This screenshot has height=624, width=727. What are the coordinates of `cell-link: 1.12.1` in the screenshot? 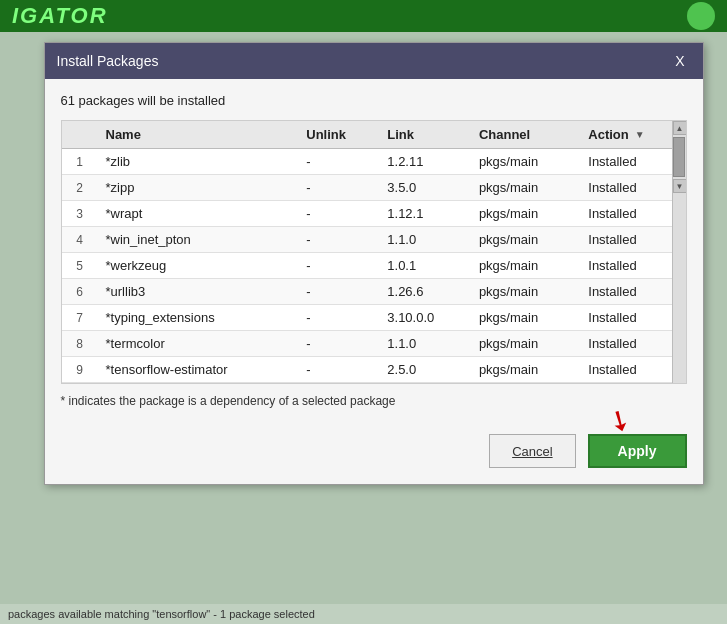 It's located at (425, 214).